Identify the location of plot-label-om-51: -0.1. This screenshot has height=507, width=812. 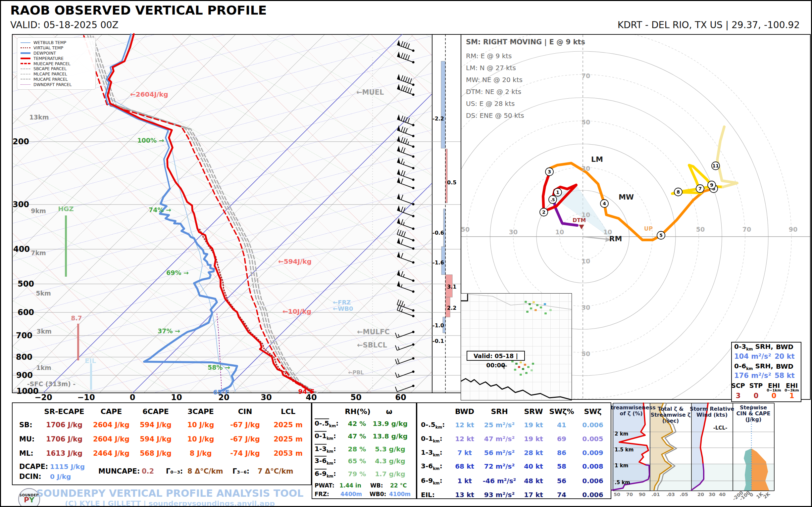
(438, 341).